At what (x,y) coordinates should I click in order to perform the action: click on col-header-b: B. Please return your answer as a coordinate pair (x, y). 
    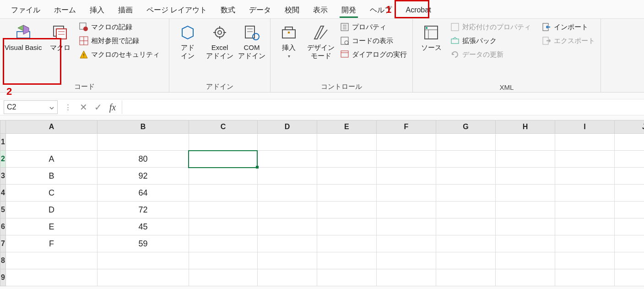
    Looking at the image, I should click on (143, 127).